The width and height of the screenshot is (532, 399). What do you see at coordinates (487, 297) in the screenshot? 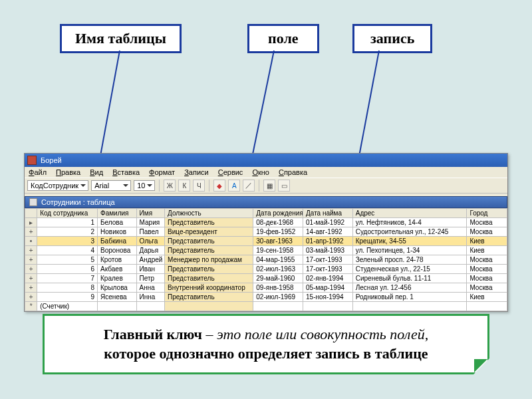
I see `cell: Киев` at bounding box center [487, 297].